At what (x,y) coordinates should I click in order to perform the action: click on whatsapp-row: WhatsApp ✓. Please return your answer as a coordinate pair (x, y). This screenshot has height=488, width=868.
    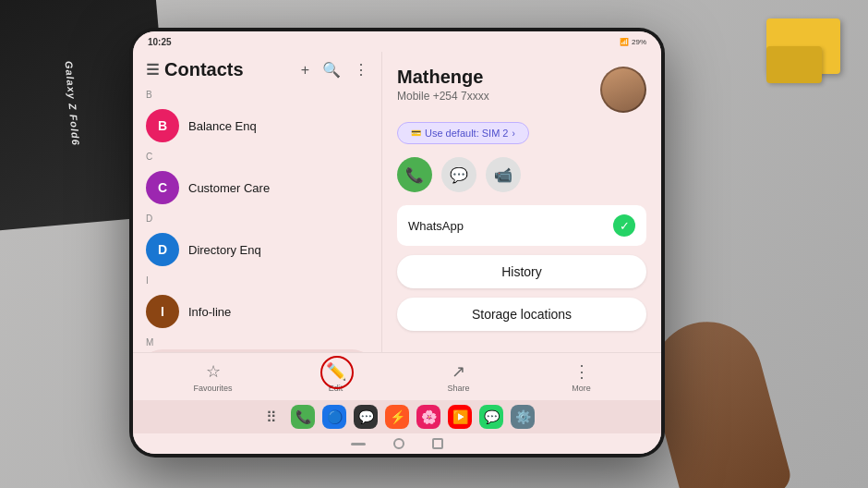
    Looking at the image, I should click on (522, 226).